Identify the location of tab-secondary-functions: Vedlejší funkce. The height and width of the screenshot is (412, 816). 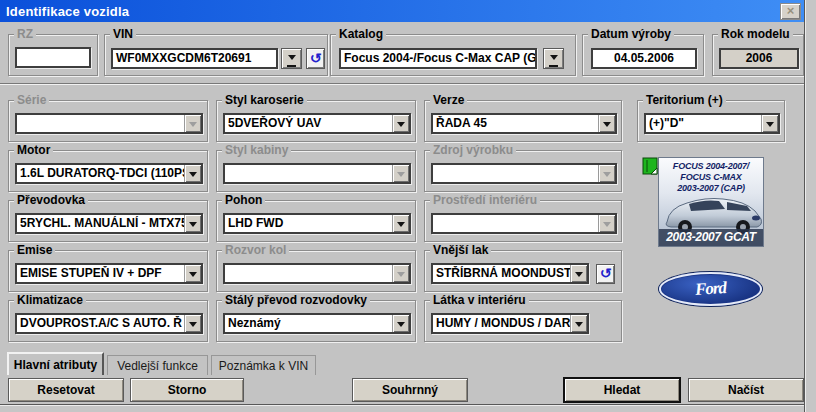
(158, 365).